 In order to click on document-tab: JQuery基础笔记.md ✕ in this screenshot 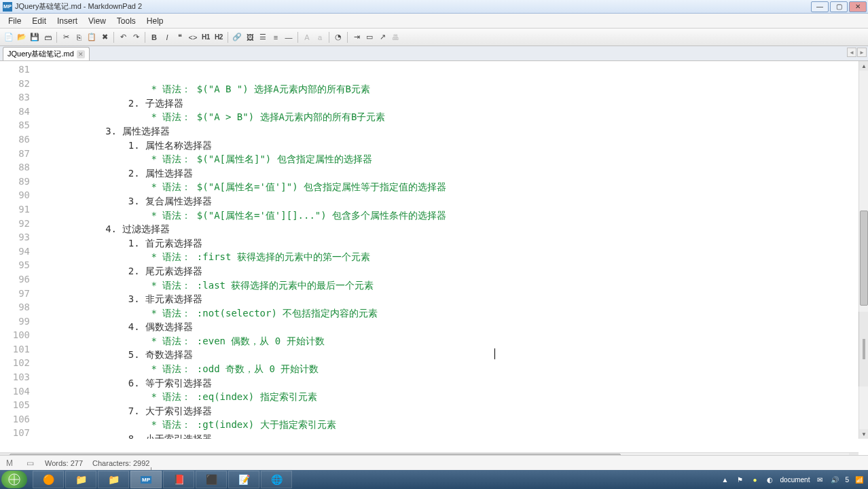, I will do `click(46, 54)`.